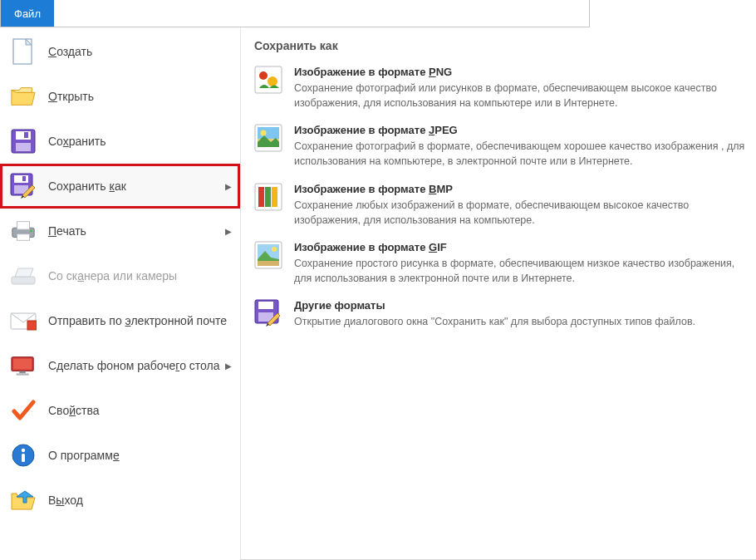 This screenshot has height=560, width=756. I want to click on checkmark-icon, so click(23, 410).